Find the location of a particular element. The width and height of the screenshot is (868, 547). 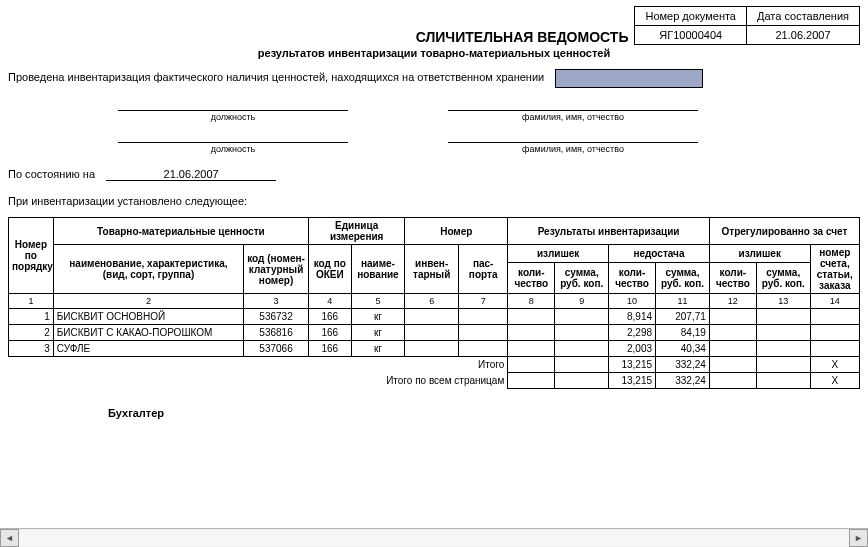

col-surplus-2: излишек is located at coordinates (760, 254).